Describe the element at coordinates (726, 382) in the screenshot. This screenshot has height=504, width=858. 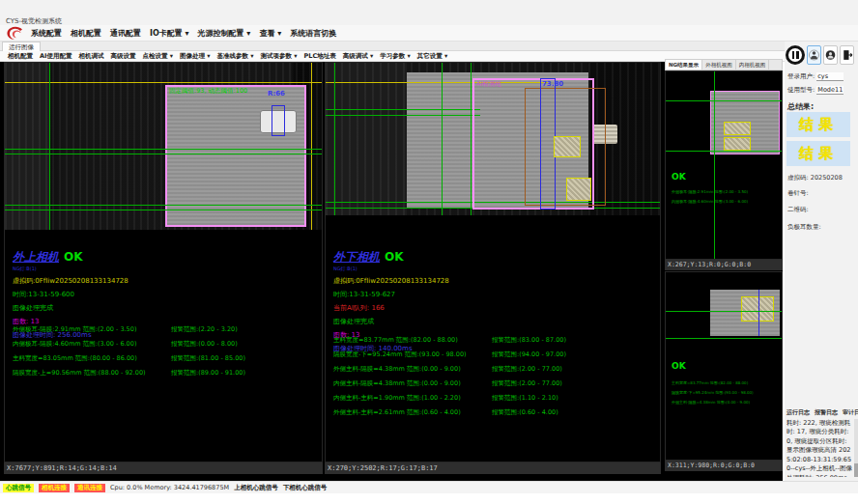
I see `mini-text-line: 主料宽度=83.77mm 范围:(82.00 - 88.00)` at that location.